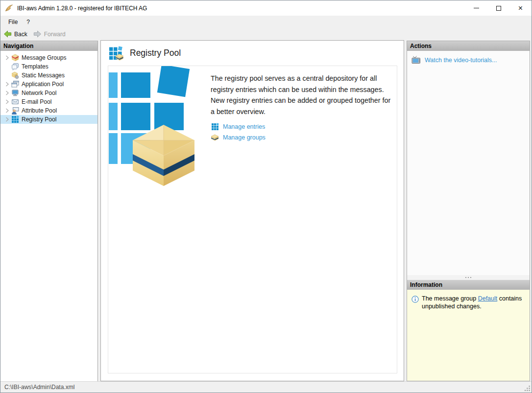 This screenshot has width=532, height=393. Describe the element at coordinates (116, 53) in the screenshot. I see `registry-pool-large-icon` at that location.